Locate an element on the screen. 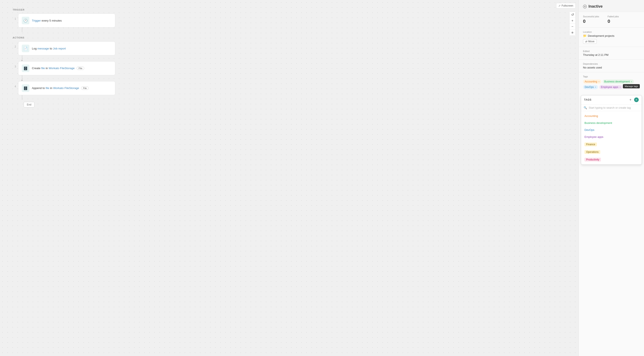 The height and width of the screenshot is (356, 644). step-badge-4: File is located at coordinates (85, 88).